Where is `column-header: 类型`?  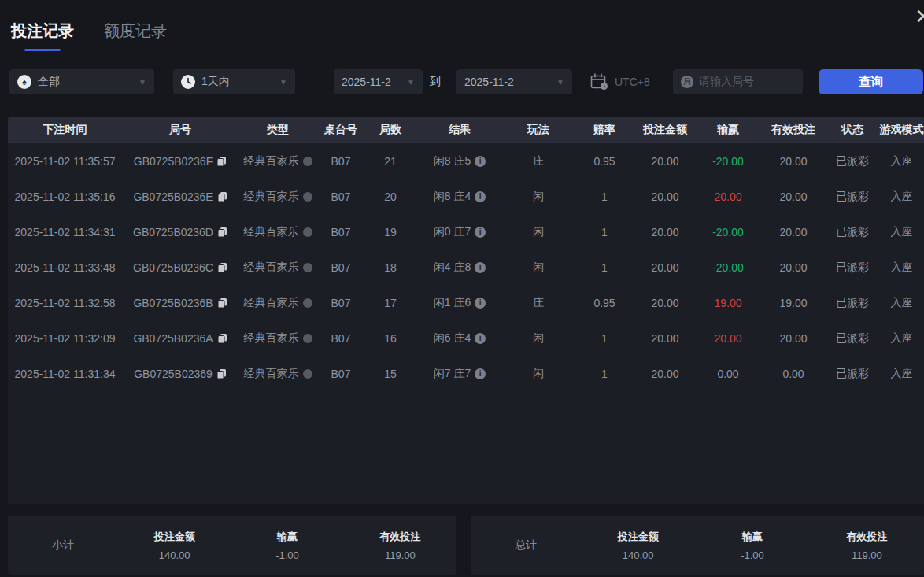
column-header: 类型 is located at coordinates (278, 130).